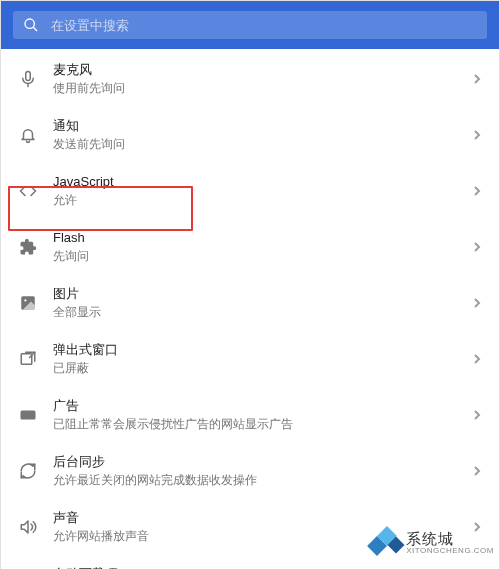 This screenshot has width=500, height=569. What do you see at coordinates (263, 247) in the screenshot?
I see `setting-text: Flash先询问` at bounding box center [263, 247].